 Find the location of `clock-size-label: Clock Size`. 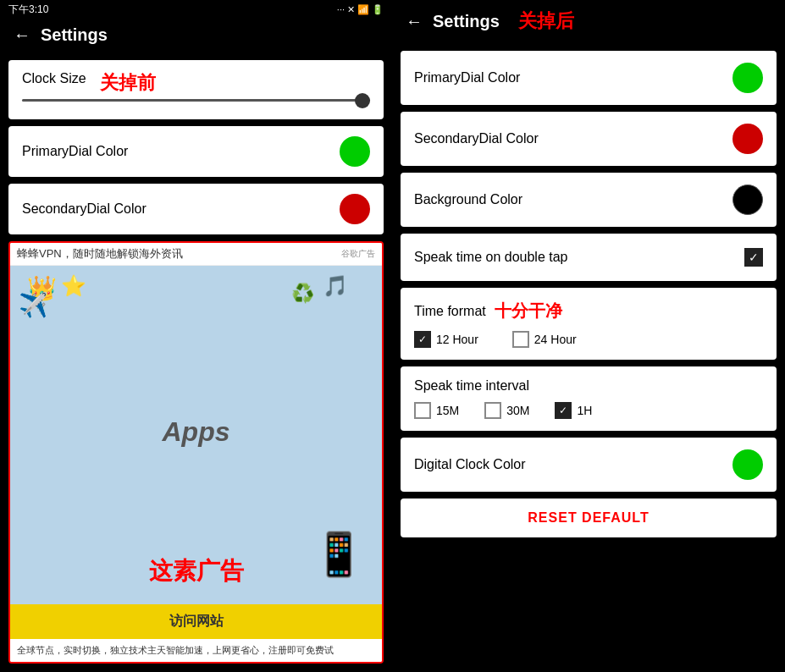

clock-size-label: Clock Size is located at coordinates (54, 79).